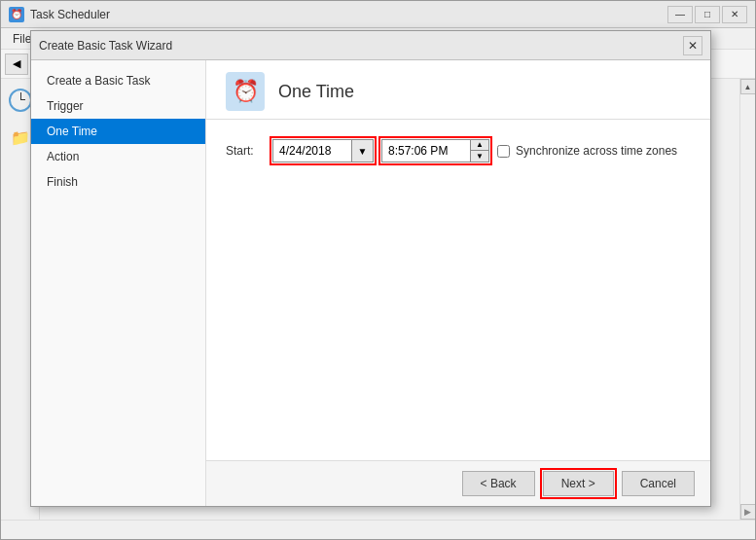 Image resolution: width=756 pixels, height=540 pixels. What do you see at coordinates (245, 91) in the screenshot?
I see `dialog-header-icon: ⏰` at bounding box center [245, 91].